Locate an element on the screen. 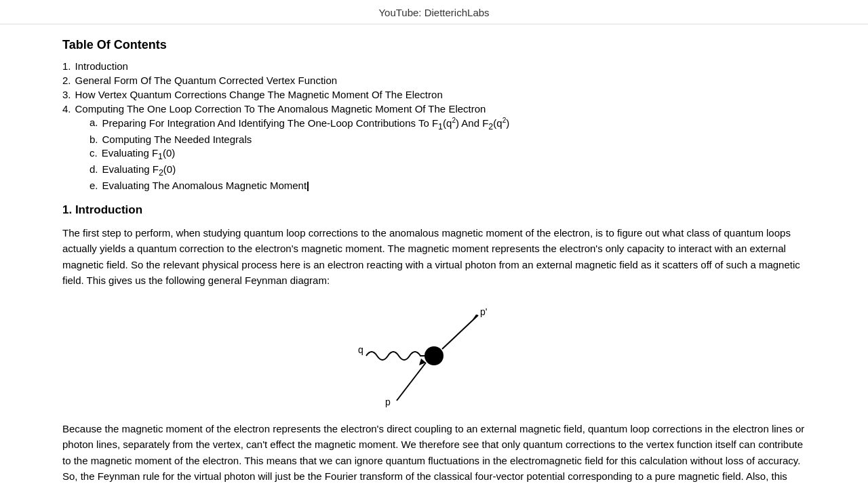  toc-subitem-d: d. Evaluating F2(0) is located at coordinates (448, 171).